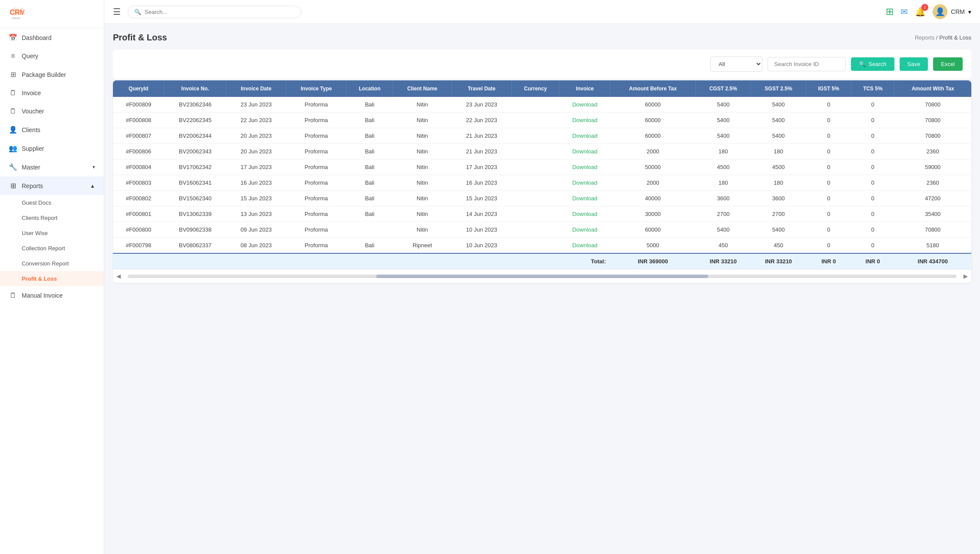 The width and height of the screenshot is (980, 554). I want to click on sidebar-item-clients: 👤 Clients, so click(52, 129).